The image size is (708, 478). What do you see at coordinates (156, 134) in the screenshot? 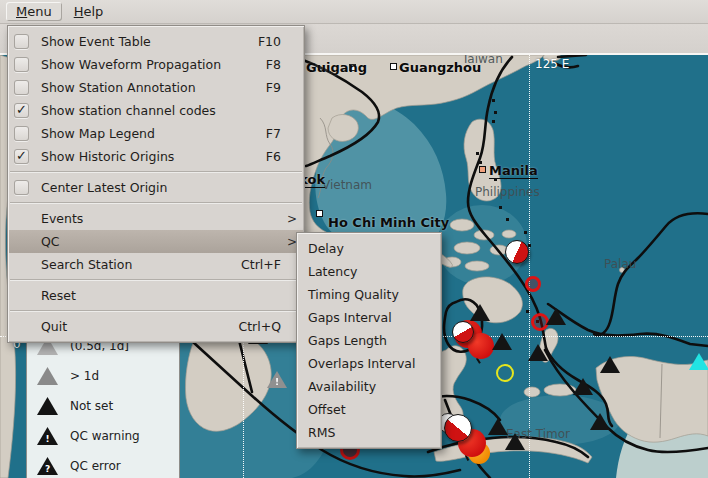
I see `menu-item-show-map-legend: Show Map LegendF7` at bounding box center [156, 134].